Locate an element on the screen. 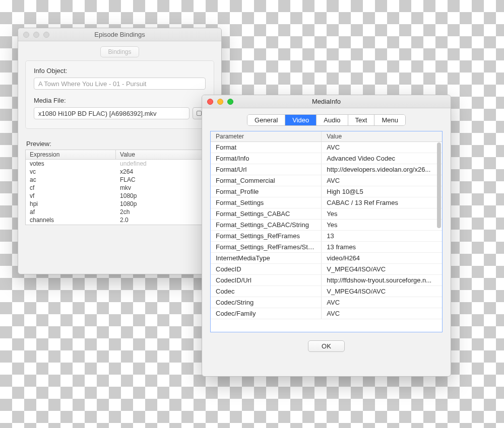 Image resolution: width=504 pixels, height=428 pixels. expression-cell: votes is located at coordinates (71, 164).